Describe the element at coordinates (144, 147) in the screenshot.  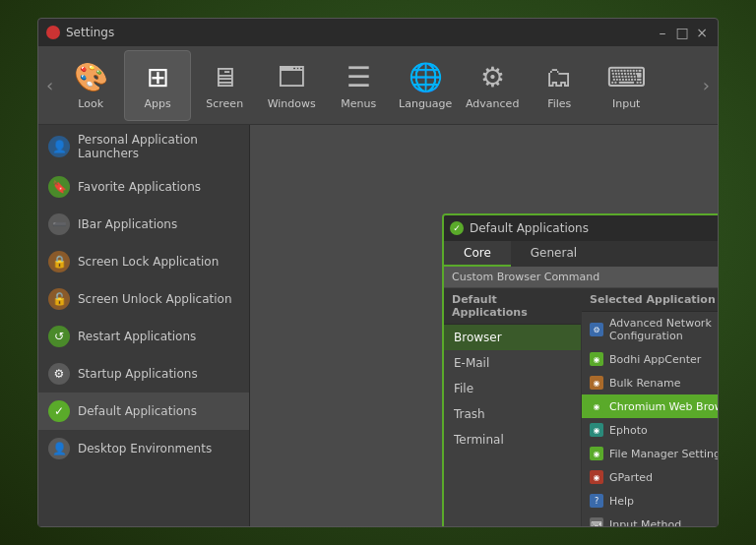
I see `sidebar-item-personal-launchers: 👤 Personal Application Launchers` at that location.